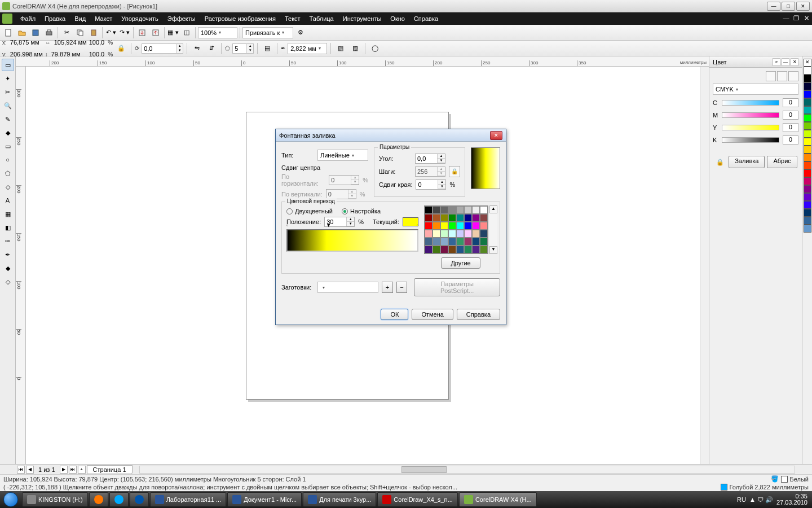 This screenshot has height=508, width=812. Describe the element at coordinates (803, 6) in the screenshot. I see `close-button: ✕` at that location.